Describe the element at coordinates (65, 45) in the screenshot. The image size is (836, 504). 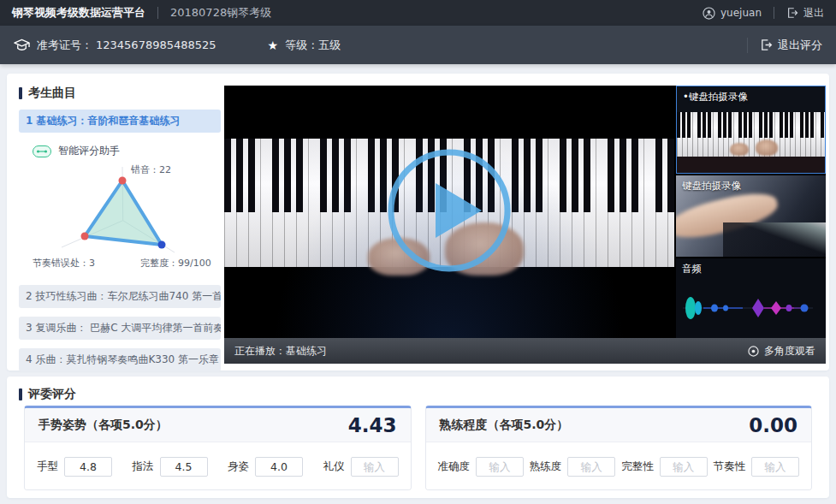
I see `ticket-label: 准考证号：` at that location.